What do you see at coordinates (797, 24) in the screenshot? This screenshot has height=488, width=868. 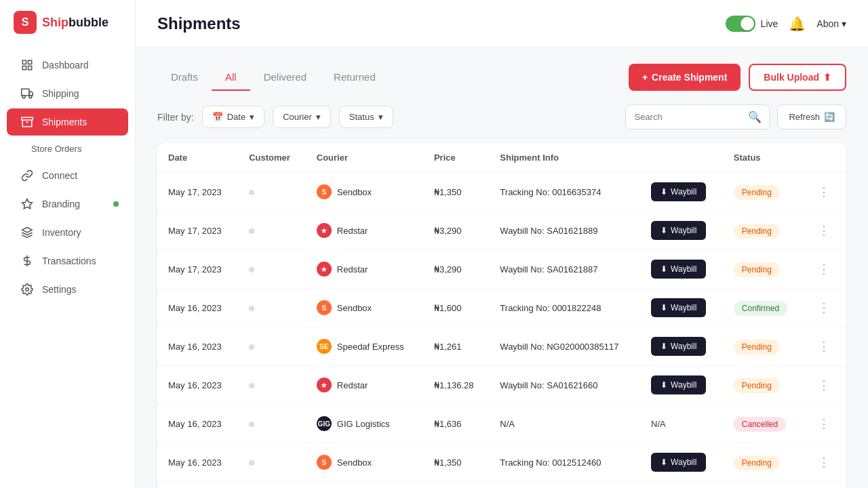 I see `notification-bell-icon: 🔔` at bounding box center [797, 24].